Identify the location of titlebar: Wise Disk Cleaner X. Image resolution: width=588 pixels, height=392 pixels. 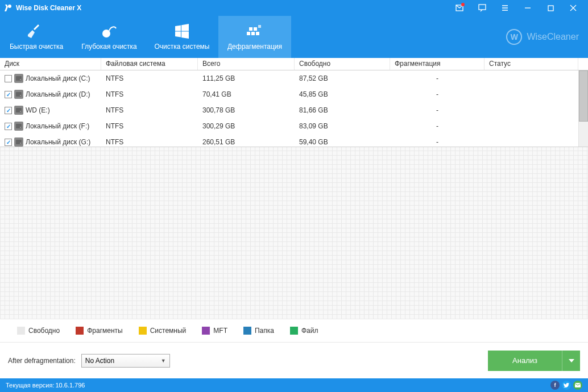
(294, 8).